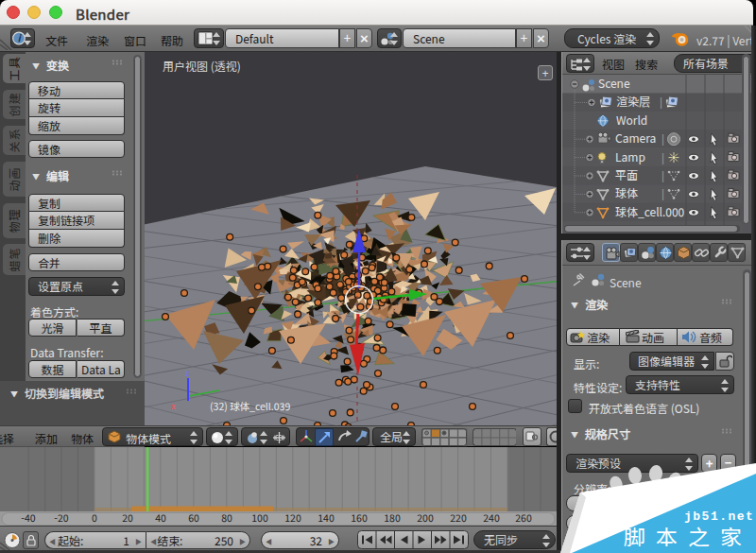 This screenshot has width=756, height=553. What do you see at coordinates (60, 518) in the screenshot?
I see `svg-text: -20` at bounding box center [60, 518].